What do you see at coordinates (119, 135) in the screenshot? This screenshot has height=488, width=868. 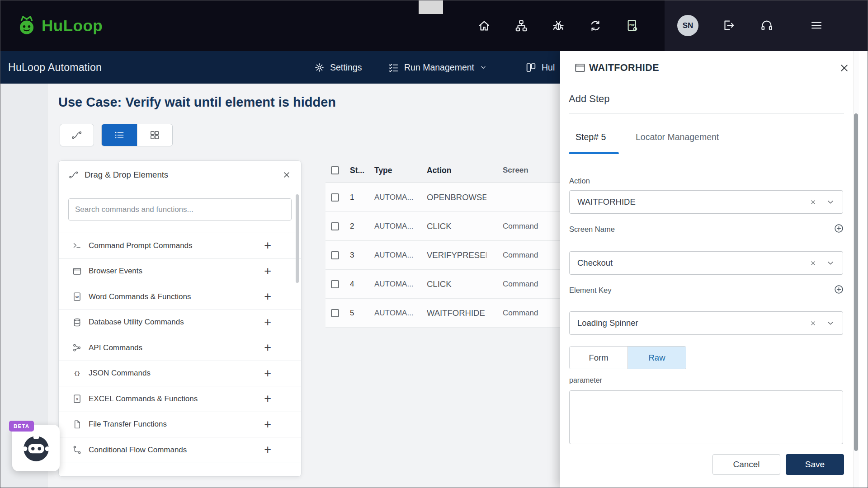 I see `list-view-icon` at bounding box center [119, 135].